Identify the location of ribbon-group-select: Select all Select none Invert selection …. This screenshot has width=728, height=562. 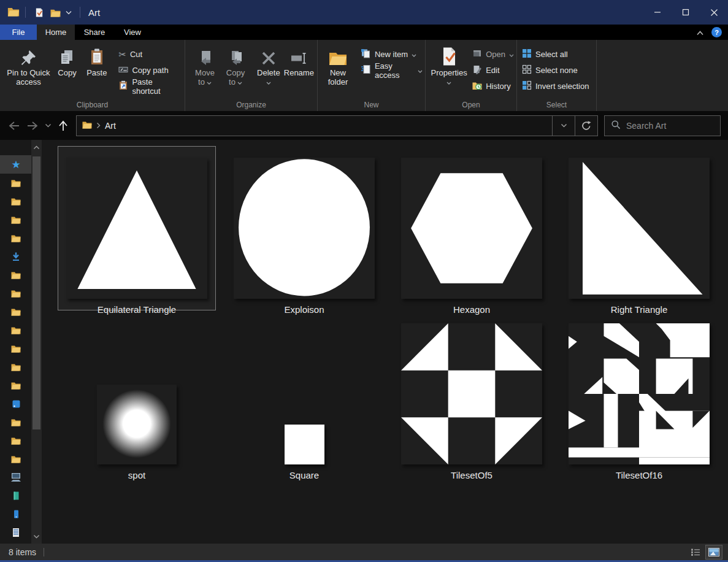
(557, 75).